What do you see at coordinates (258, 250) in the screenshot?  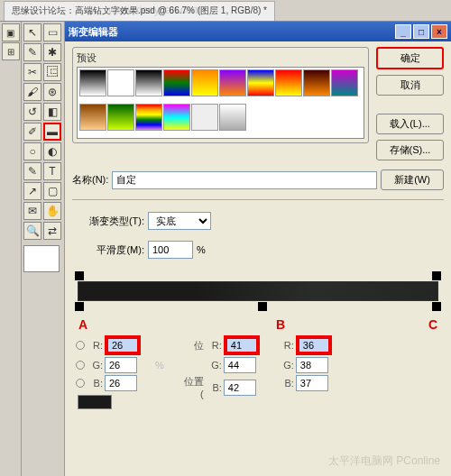 I see `smoothness-row: 平滑度(M): %` at bounding box center [258, 250].